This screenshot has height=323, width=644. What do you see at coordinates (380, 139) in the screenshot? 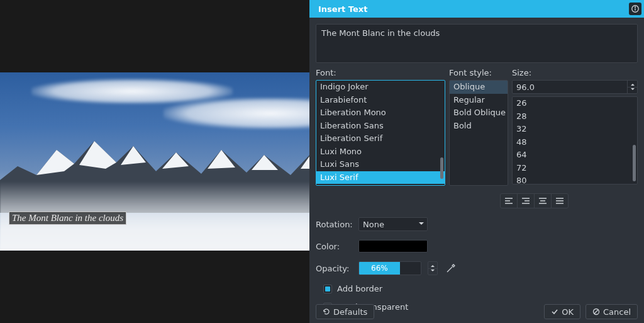
I see `list-item: Liberation Serif` at bounding box center [380, 139].